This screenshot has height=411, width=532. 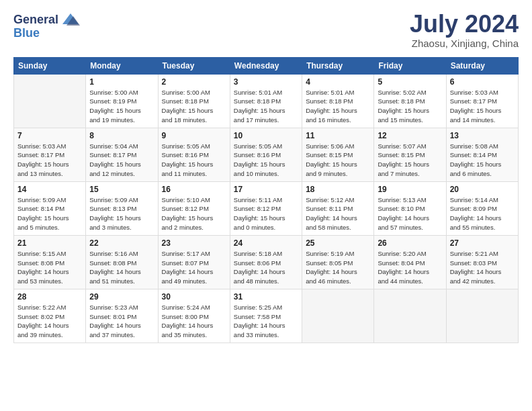 What do you see at coordinates (482, 160) in the screenshot?
I see `day-info: Sunrise: 5:08 AM Sunset: 8:14 PM Dayligh…` at bounding box center [482, 160].